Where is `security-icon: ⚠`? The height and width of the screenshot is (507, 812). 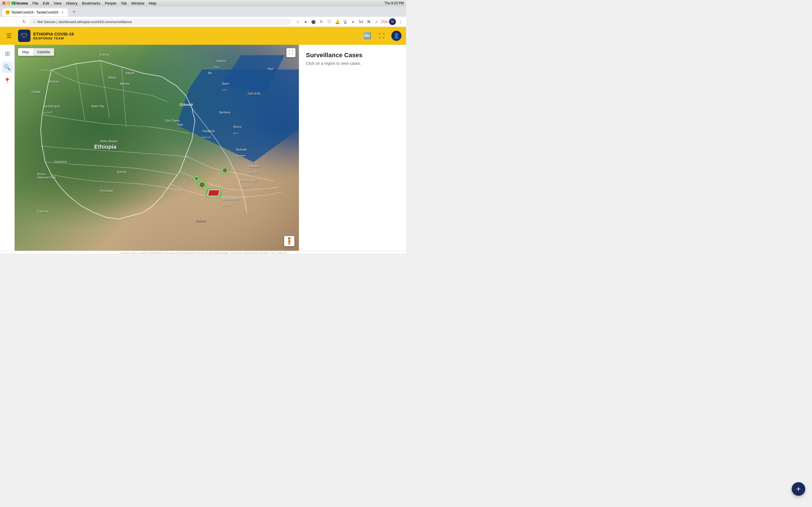 security-icon: ⚠ is located at coordinates (34, 22).